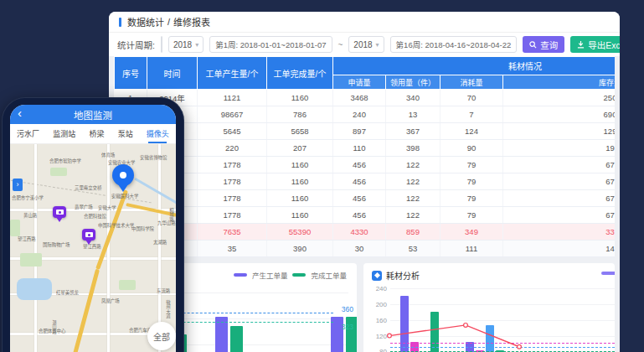 Image resolution: width=644 pixels, height=352 pixels. Describe the element at coordinates (360, 98) in the screenshot. I see `table-cell: 3468` at that location.